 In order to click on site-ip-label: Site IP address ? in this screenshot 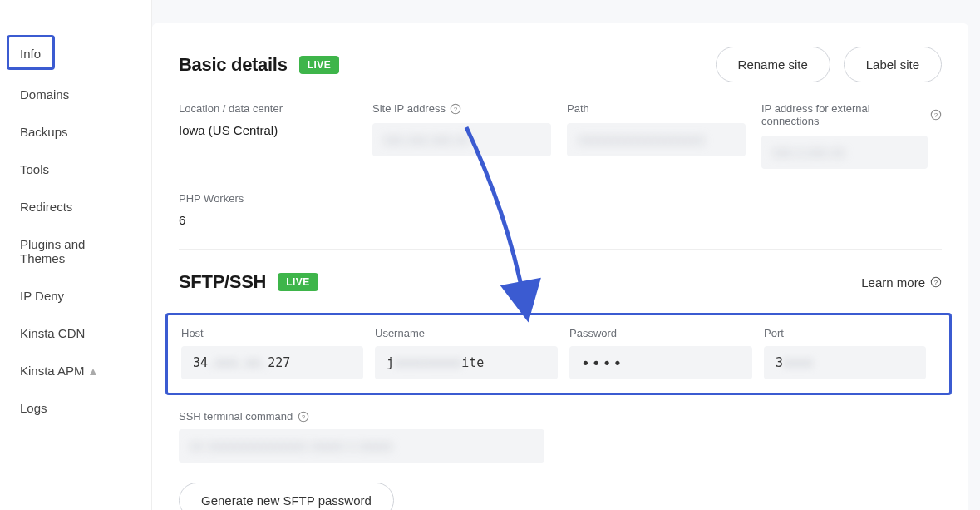, I will do `click(470, 108)`.